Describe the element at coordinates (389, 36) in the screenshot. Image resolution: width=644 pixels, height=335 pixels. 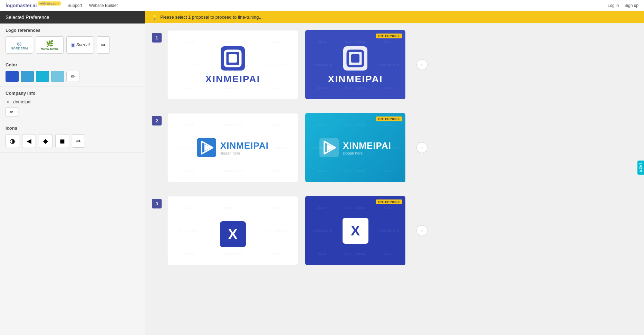
I see `enterprise-badge-1: ENTERPRISE` at that location.